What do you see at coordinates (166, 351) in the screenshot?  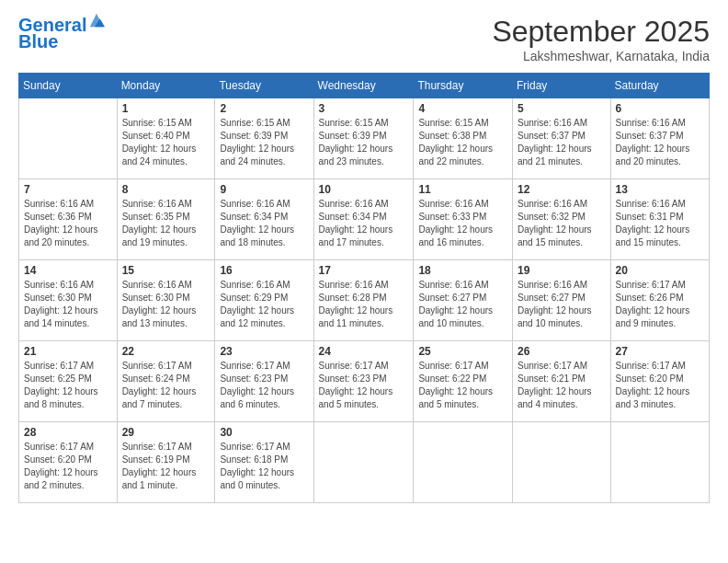 I see `cell-date-number: 22` at bounding box center [166, 351].